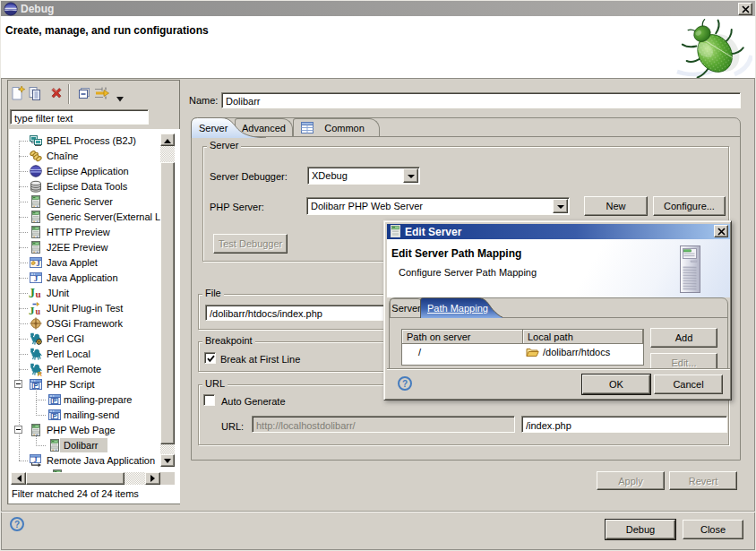  What do you see at coordinates (106, 217) in the screenshot?
I see `tree-item-label: Generic Server(External La` at bounding box center [106, 217].